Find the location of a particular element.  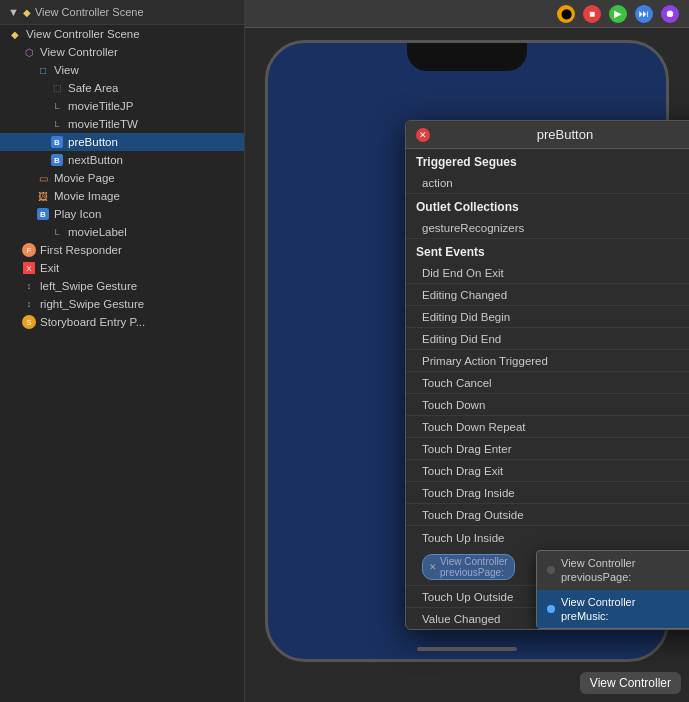

row-touch-drag-outside: Touch Drag Outside is located at coordinates (548, 515).